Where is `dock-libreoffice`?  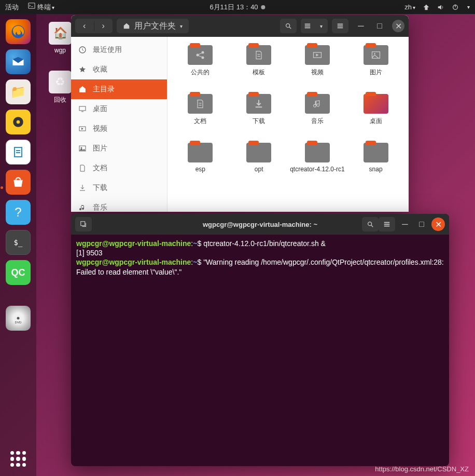
dock-libreoffice is located at coordinates (18, 152).